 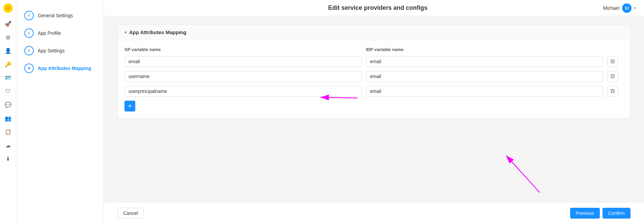 What do you see at coordinates (64, 68) in the screenshot?
I see `step-4-label: App Attributes Mapping` at bounding box center [64, 68].